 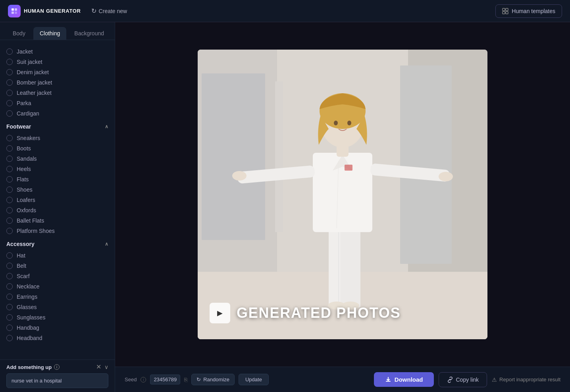 What do you see at coordinates (143, 380) in the screenshot?
I see `seed-info-icon: i` at bounding box center [143, 380].